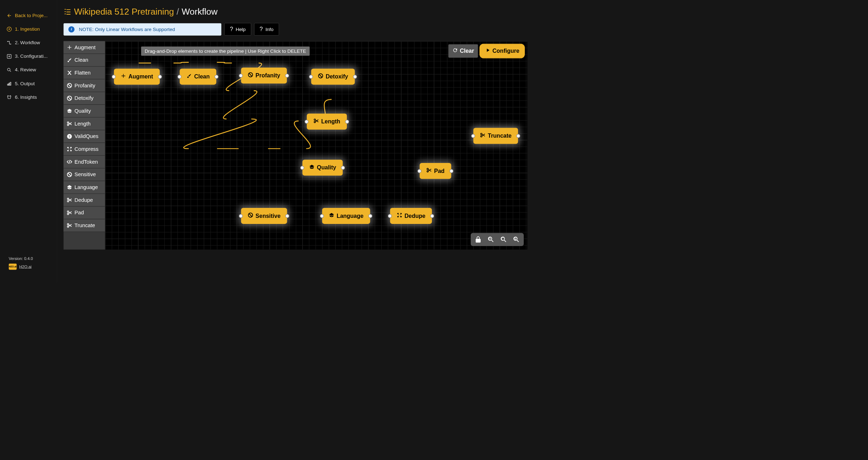 This screenshot has height=460, width=868. I want to click on sidebar-item-2-workflow: 2. Workflow, so click(29, 43).